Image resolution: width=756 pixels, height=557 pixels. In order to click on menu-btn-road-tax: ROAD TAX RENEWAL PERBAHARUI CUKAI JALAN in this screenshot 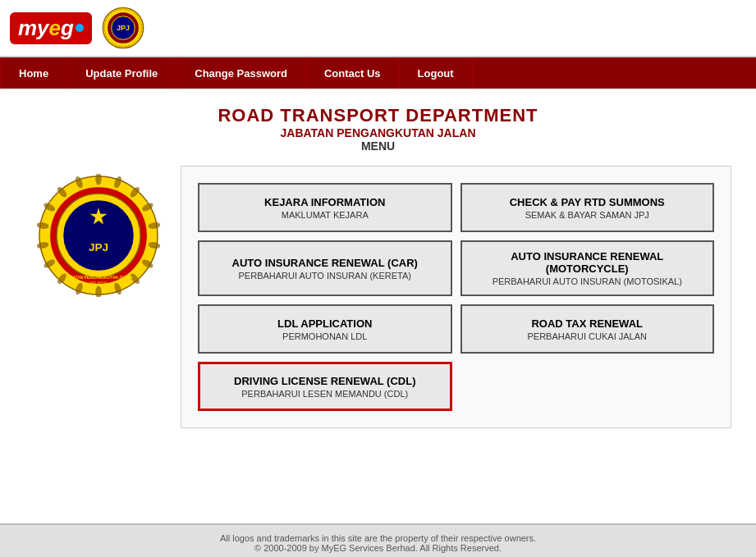, I will do `click(588, 329)`.